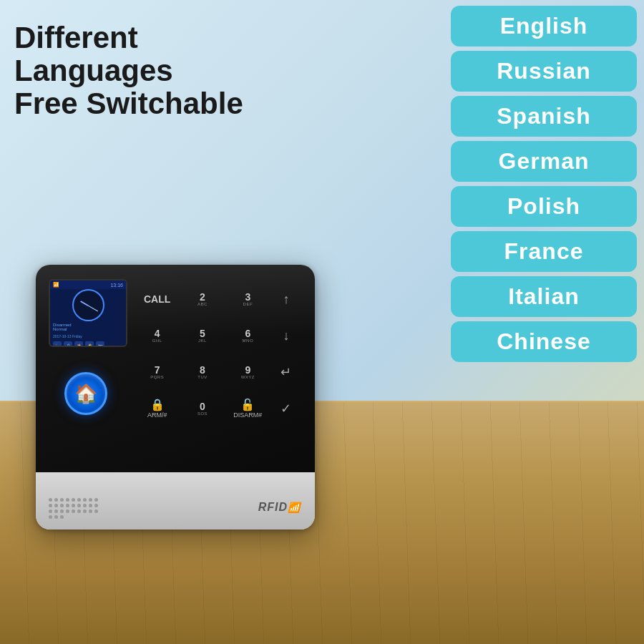  I want to click on lcd-topbar: 📶 13:16, so click(88, 285).